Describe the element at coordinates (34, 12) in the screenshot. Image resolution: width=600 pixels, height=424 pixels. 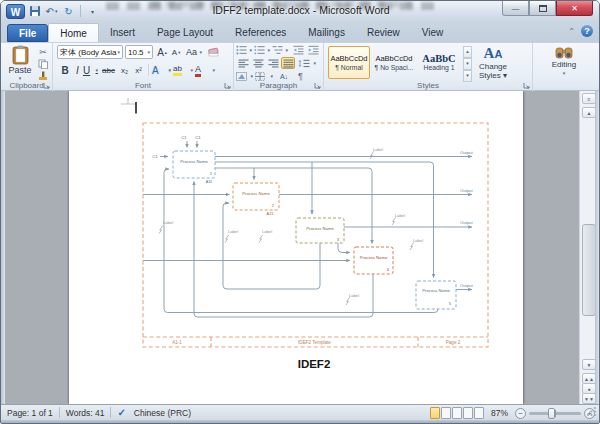
I see `save-button` at that location.